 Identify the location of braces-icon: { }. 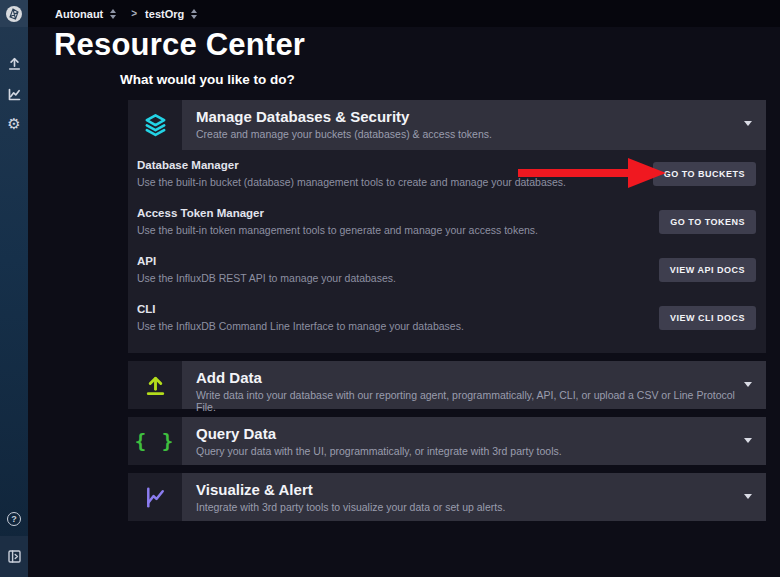
(155, 441).